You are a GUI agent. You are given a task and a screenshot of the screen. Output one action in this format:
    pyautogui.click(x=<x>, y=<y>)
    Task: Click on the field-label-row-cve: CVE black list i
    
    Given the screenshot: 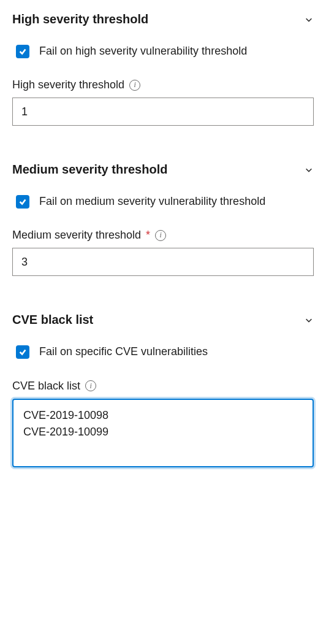 What is the action you would take?
    pyautogui.click(x=163, y=386)
    